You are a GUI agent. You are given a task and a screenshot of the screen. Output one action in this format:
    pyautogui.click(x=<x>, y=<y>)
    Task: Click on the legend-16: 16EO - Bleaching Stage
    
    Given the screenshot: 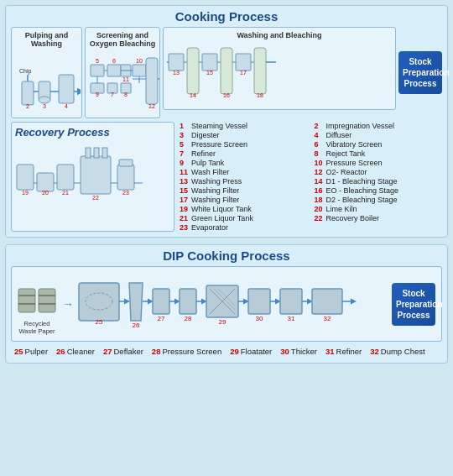 What is the action you would take?
    pyautogui.click(x=379, y=191)
    